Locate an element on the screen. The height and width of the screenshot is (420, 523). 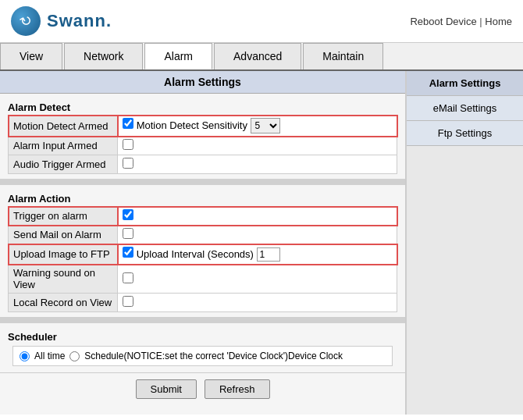
scheduler-alltime-radio is located at coordinates (25, 356).